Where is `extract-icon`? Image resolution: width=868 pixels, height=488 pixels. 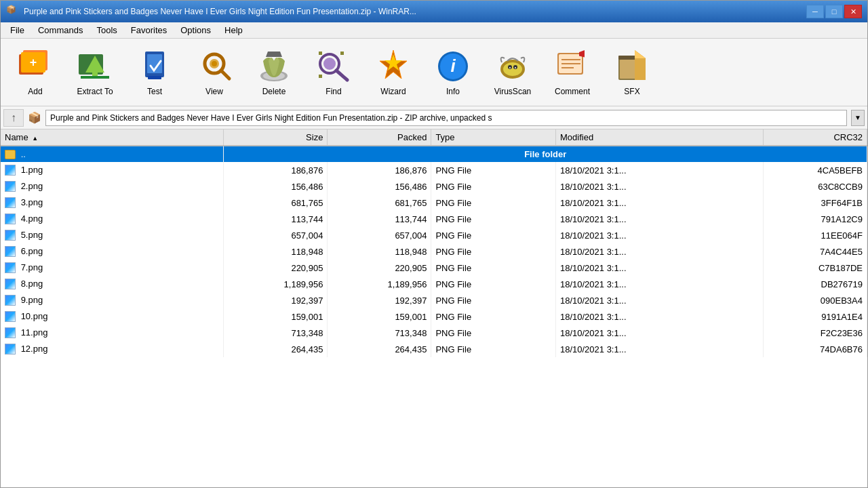 extract-icon is located at coordinates (95, 66).